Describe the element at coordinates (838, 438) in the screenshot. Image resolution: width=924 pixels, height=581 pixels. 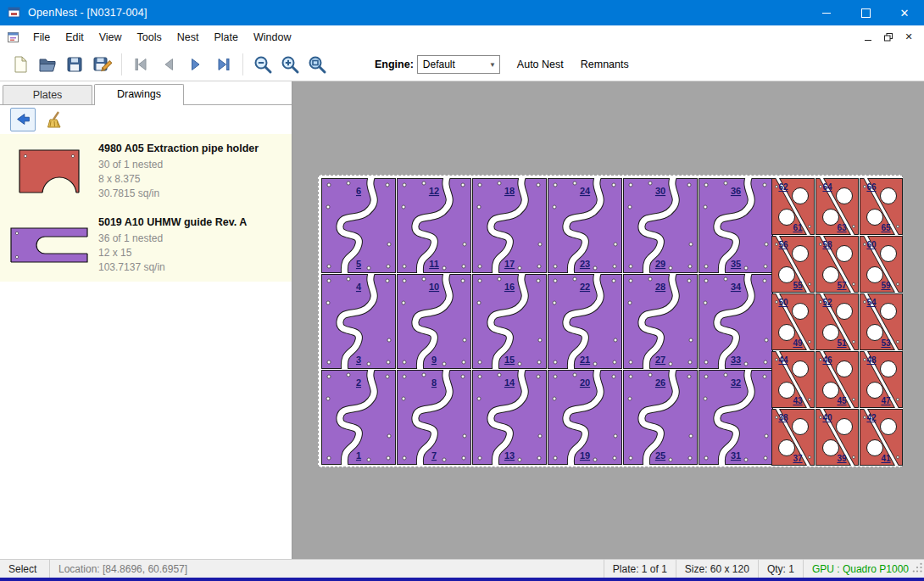
I see `nested-pair: 40 39` at that location.